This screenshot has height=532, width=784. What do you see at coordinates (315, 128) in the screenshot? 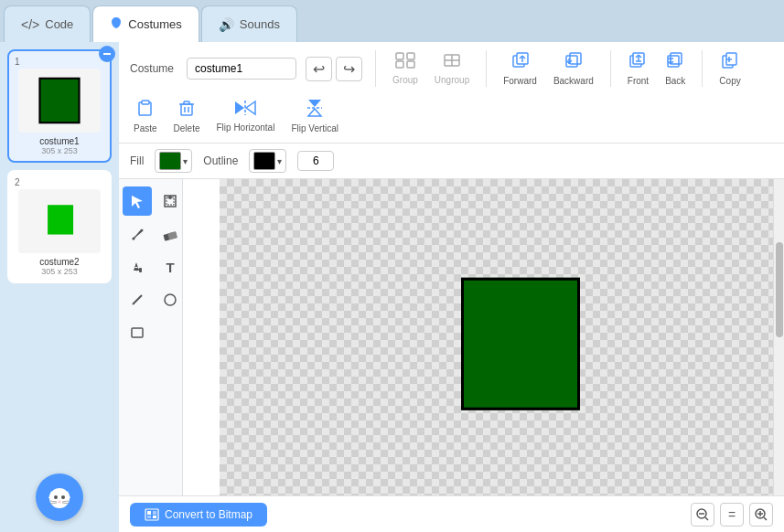
I see `flip-v-label: Flip Vertical` at bounding box center [315, 128].